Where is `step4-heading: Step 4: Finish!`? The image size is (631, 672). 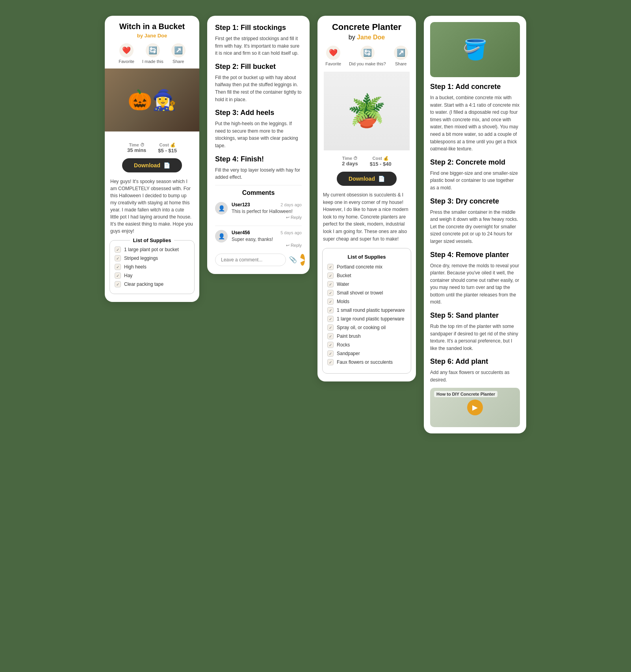
step4-heading: Step 4: Finish! is located at coordinates (258, 159).